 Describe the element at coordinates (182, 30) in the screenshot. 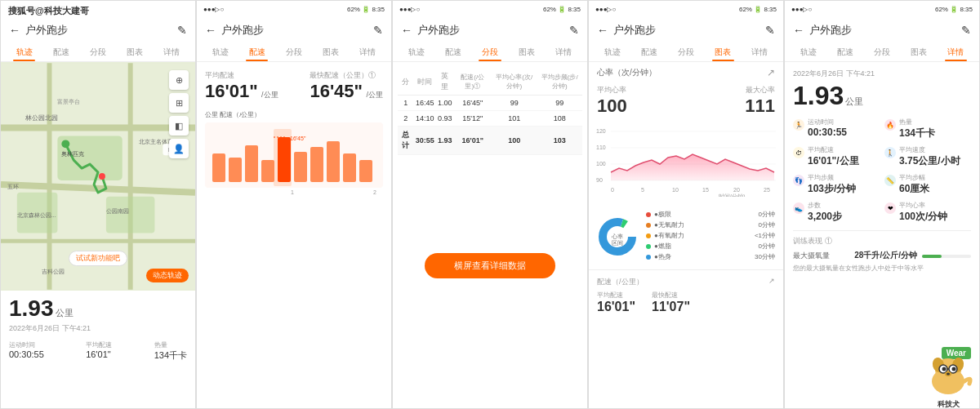

I see `edit-icon-1: ✎` at that location.